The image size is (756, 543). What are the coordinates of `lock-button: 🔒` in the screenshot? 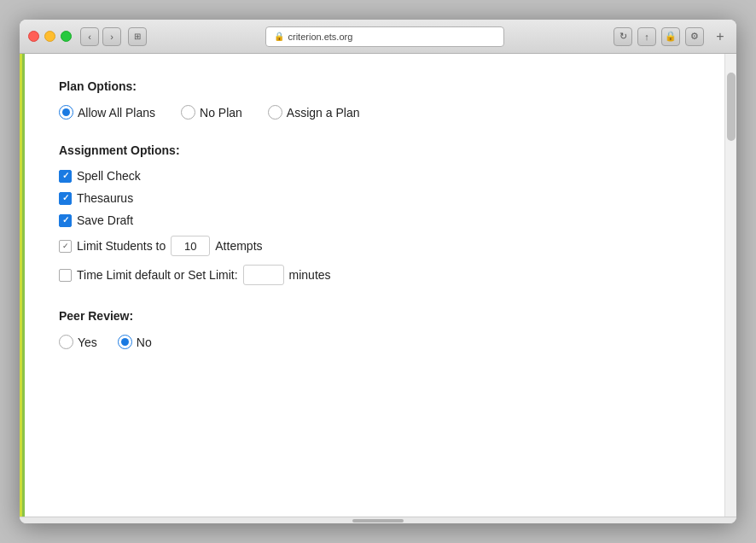 It's located at (671, 37).